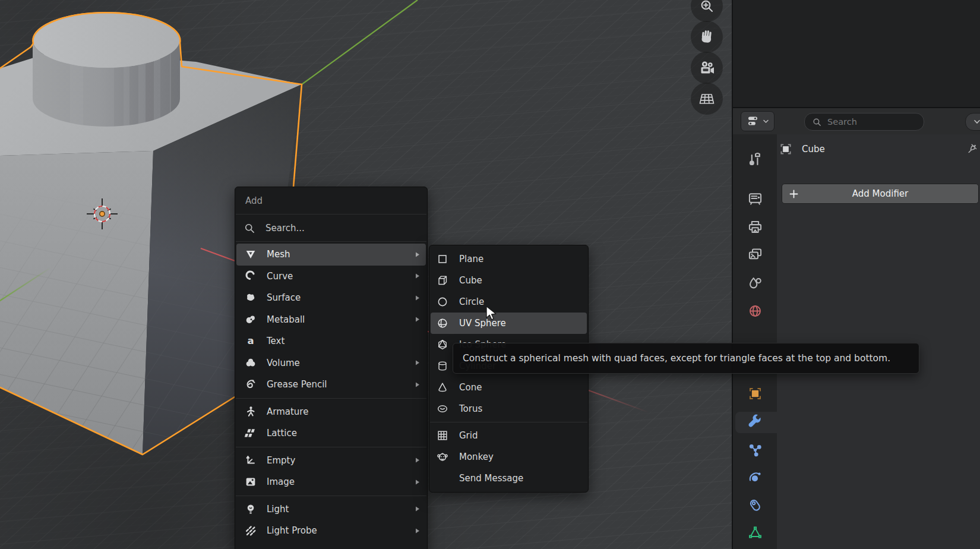 The image size is (980, 549). I want to click on properties-header: Search, so click(856, 121).